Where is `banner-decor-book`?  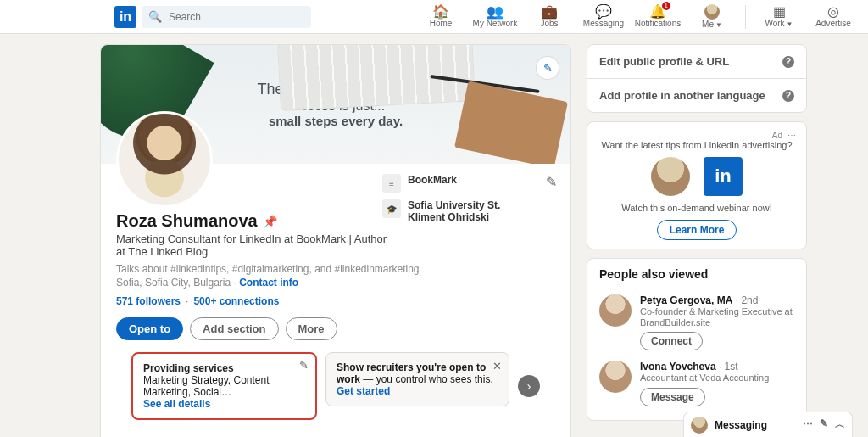
banner-decor-book is located at coordinates (511, 122).